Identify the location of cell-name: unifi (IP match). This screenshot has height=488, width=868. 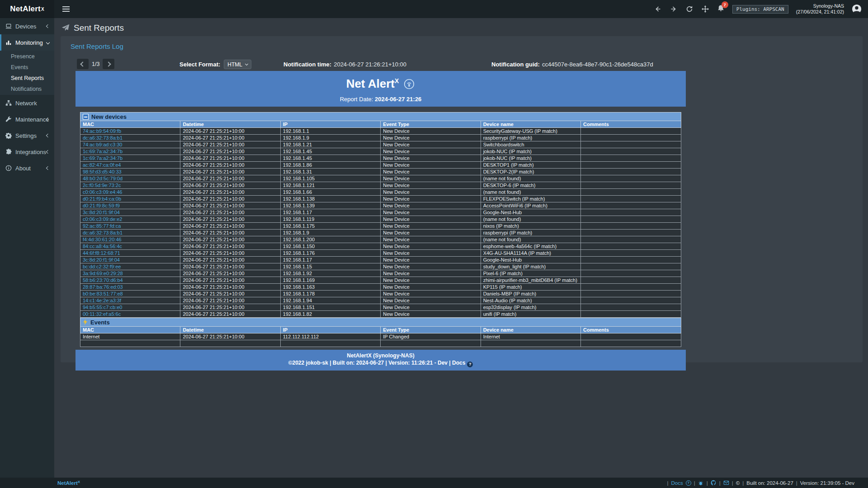
(531, 314).